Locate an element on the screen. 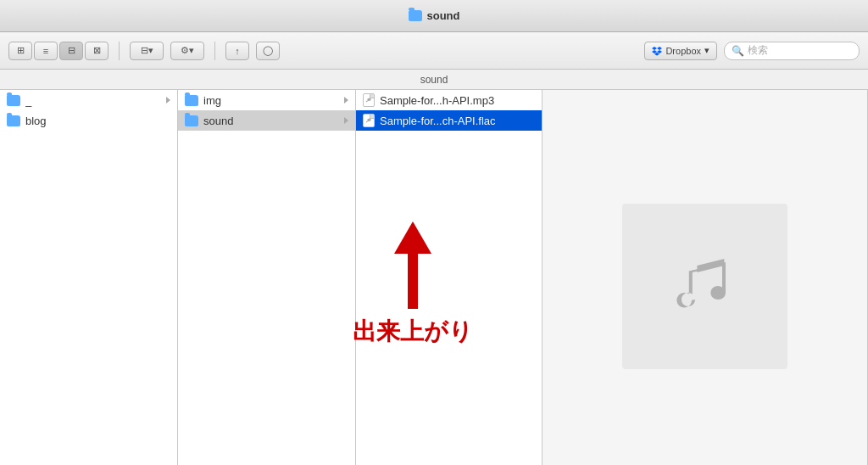 The image size is (868, 465). dropbox-chevron: ▾ is located at coordinates (707, 51).